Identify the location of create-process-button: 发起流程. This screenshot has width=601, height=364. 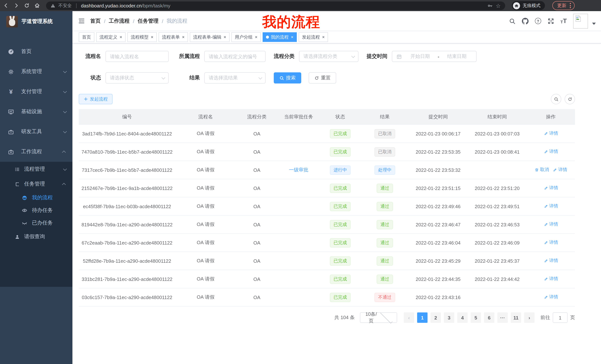
(96, 99).